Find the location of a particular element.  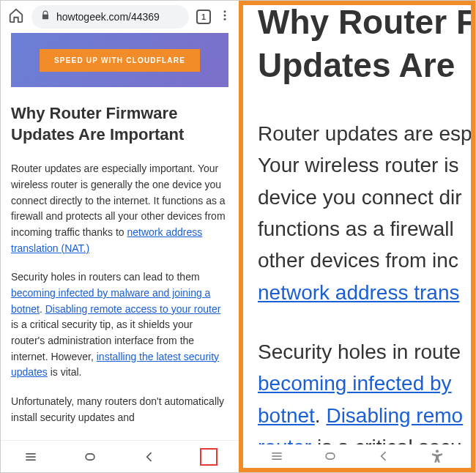

home-icon is located at coordinates (16, 17).